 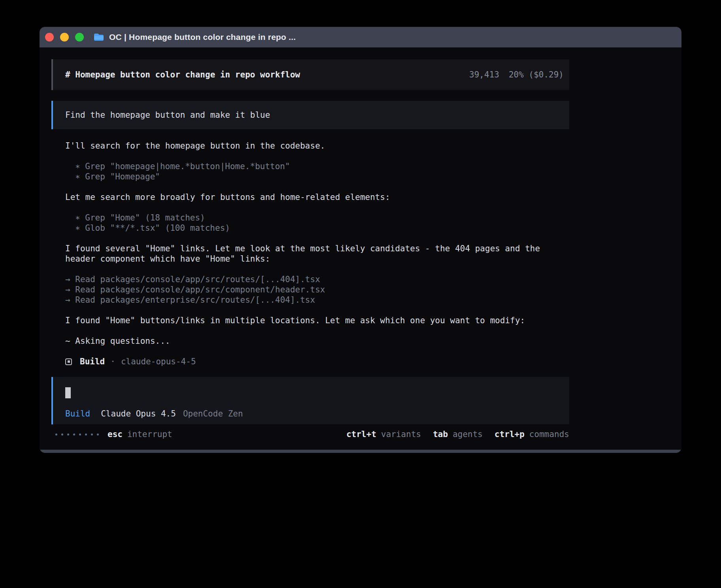 I want to click on activity-dots, so click(x=77, y=435).